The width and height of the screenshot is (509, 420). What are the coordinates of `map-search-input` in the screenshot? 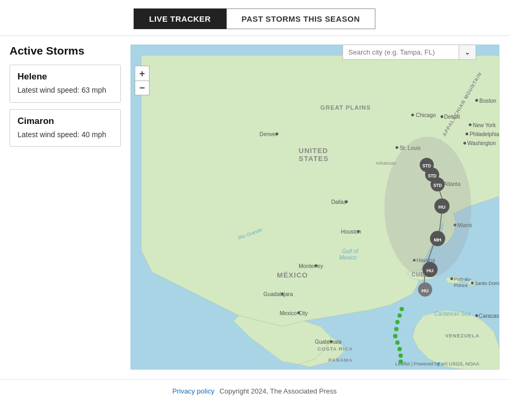 It's located at (401, 52).